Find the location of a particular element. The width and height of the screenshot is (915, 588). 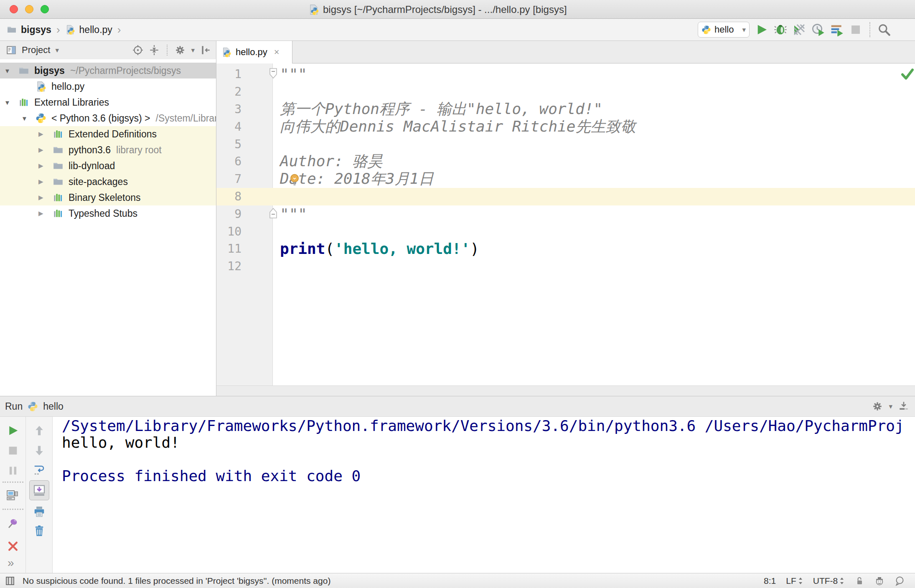

hector-inspector-icon is located at coordinates (879, 581).